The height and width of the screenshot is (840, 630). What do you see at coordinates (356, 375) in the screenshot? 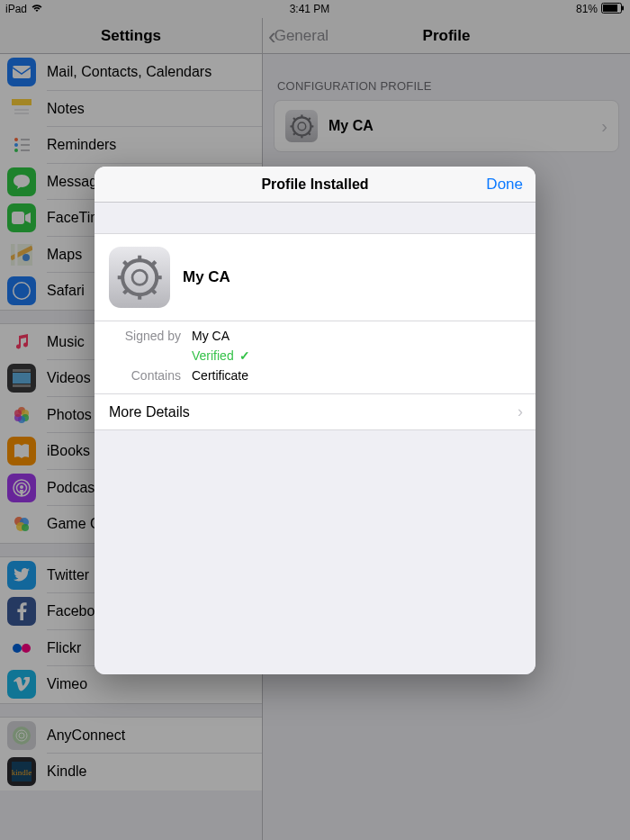
I see `contains-value: Certificate` at bounding box center [356, 375].